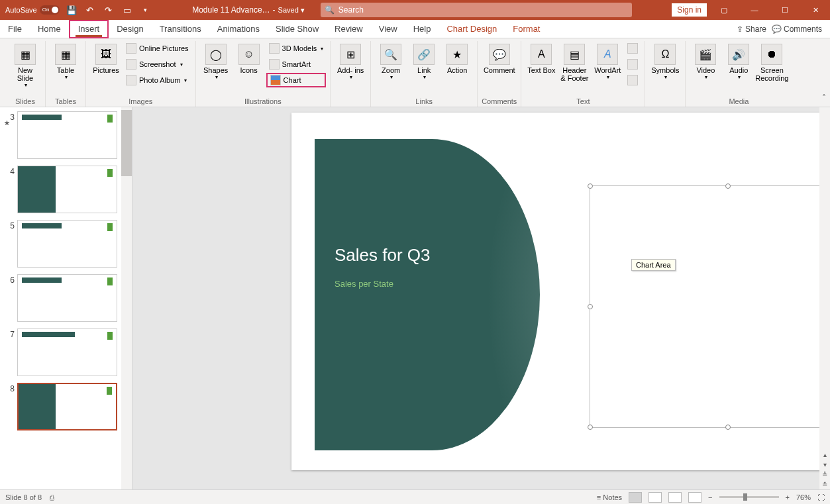 The width and height of the screenshot is (830, 504). I want to click on zoom-in-button: +, so click(788, 497).